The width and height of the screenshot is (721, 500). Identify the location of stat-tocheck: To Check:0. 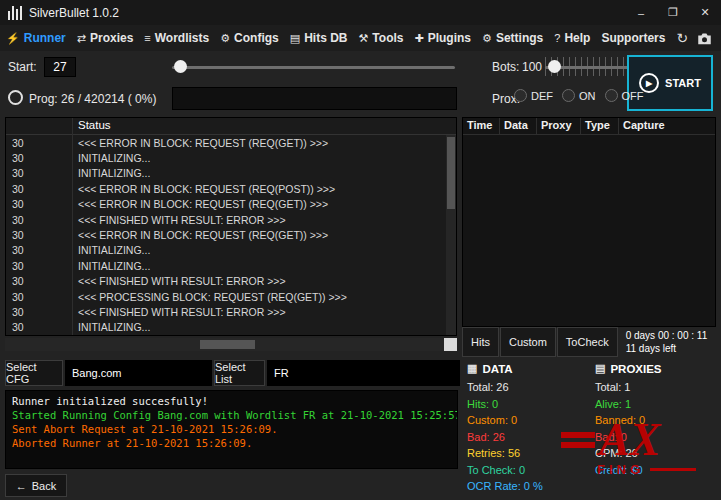
(505, 470).